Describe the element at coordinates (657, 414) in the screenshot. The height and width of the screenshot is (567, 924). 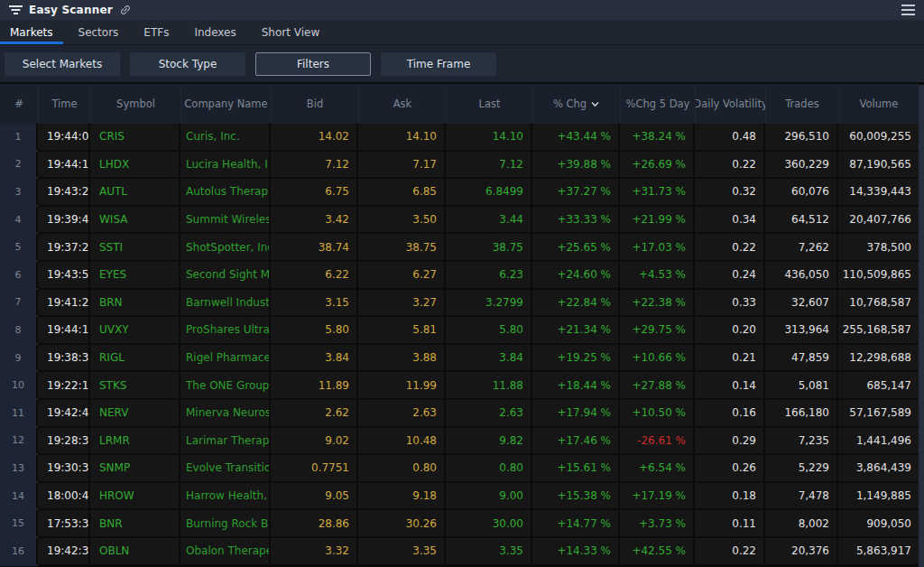
I see `cell-pct-chg-5day: +10.50 %` at that location.